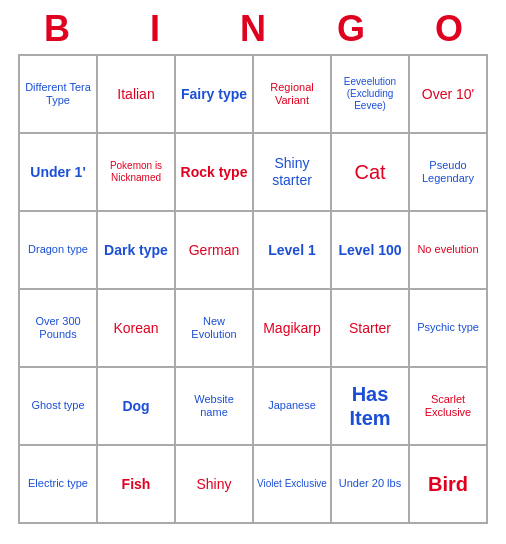 The image size is (506, 544). What do you see at coordinates (214, 328) in the screenshot?
I see `bingo-cell-20: New Evolution` at bounding box center [214, 328].